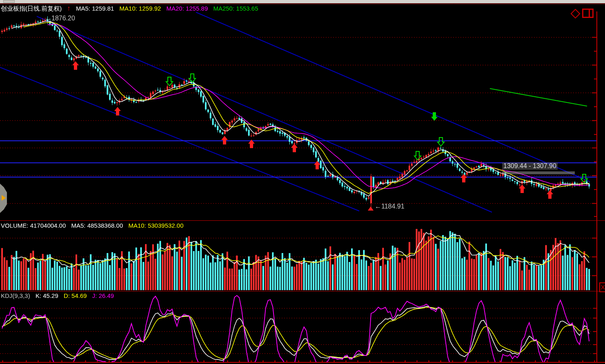  What do you see at coordinates (95, 8) in the screenshot?
I see `ma5-label: MA5: 1259.81` at bounding box center [95, 8].